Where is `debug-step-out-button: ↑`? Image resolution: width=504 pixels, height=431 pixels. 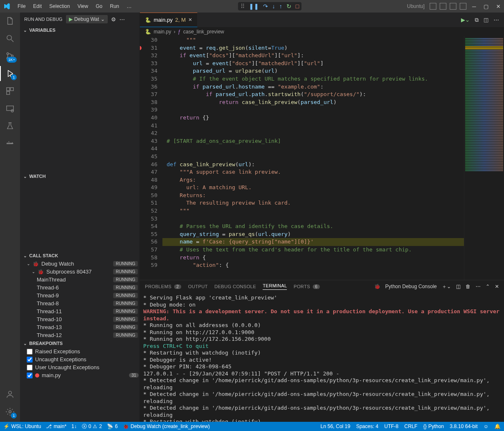 debug-step-out-button: ↑ is located at coordinates (281, 6).